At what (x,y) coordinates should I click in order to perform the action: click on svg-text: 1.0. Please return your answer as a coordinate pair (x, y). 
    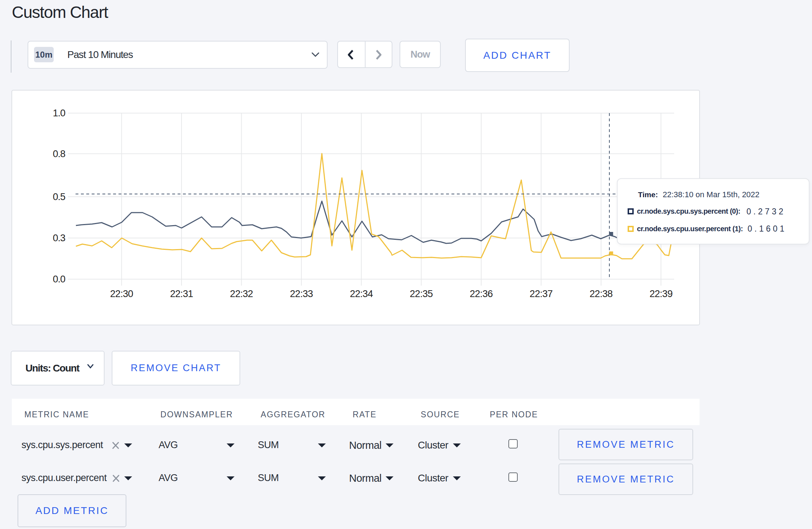
    Looking at the image, I should click on (59, 113).